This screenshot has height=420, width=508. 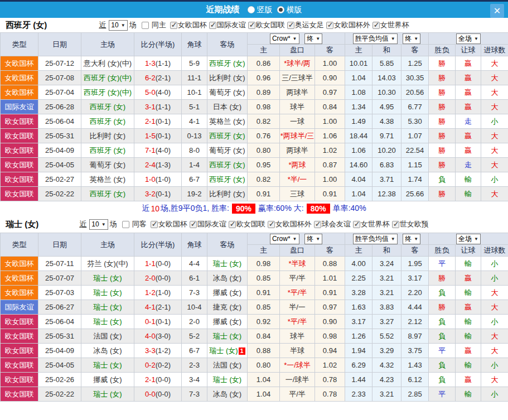 I want to click on odds-away: 1.15, so click(x=415, y=165).